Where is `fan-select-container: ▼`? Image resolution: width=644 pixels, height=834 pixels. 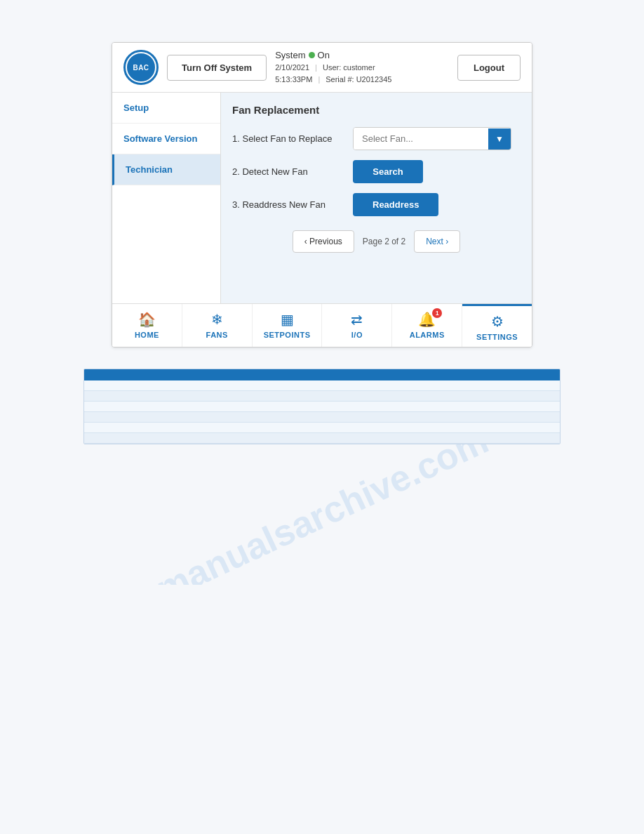
fan-select-container: ▼ is located at coordinates (432, 139).